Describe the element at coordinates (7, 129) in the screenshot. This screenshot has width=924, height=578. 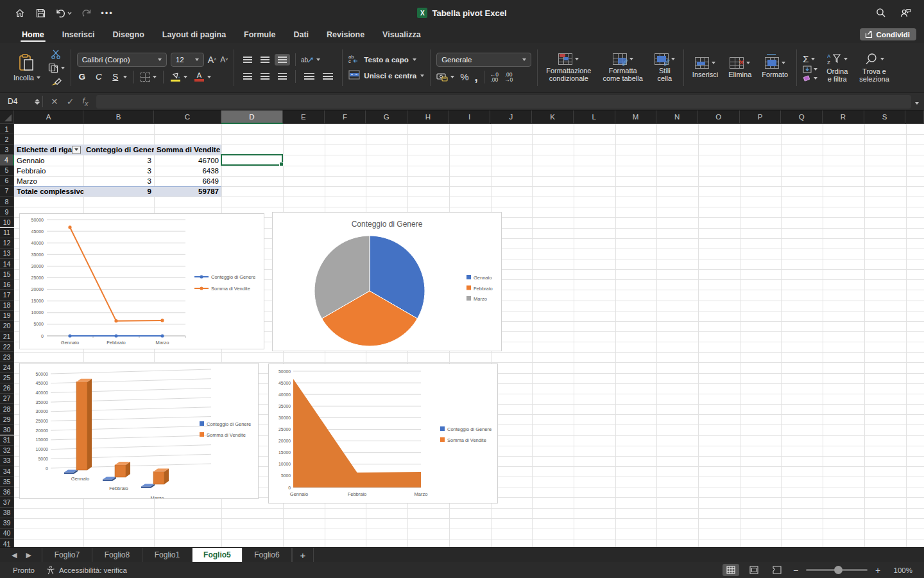
I see `row-header-1: 1` at that location.